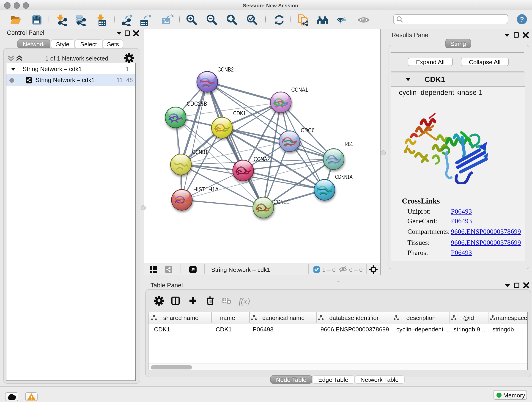 The image size is (532, 402). What do you see at coordinates (349, 144) in the screenshot?
I see `svg-text: RB1` at bounding box center [349, 144].